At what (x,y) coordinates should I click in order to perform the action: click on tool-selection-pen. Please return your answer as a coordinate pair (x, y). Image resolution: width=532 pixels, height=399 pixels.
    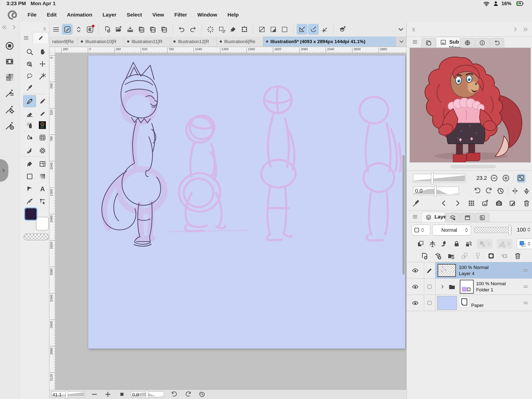
    Looking at the image, I should click on (30, 189).